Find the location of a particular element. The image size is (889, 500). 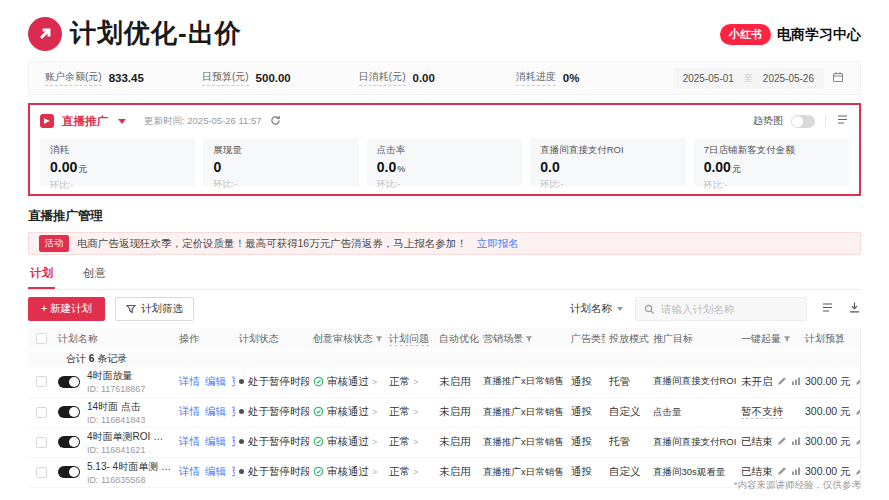

date-end: 2025-05-26 is located at coordinates (788, 78).